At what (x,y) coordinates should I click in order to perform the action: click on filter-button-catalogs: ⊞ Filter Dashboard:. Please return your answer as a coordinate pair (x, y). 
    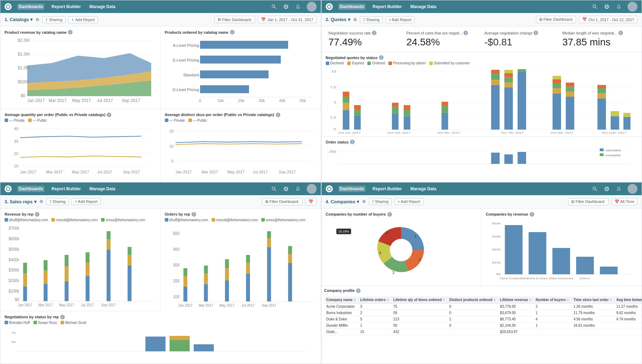
    Looking at the image, I should click on (235, 20).